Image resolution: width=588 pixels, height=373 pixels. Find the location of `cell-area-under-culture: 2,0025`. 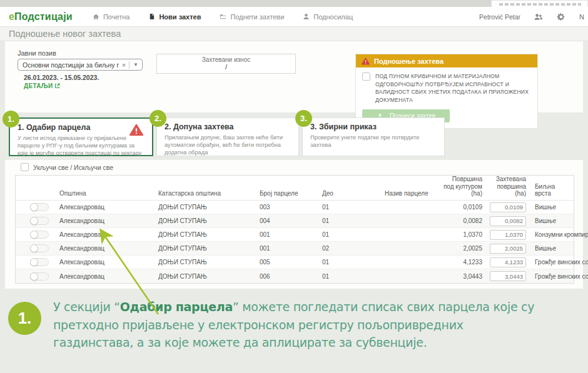

cell-area-under-culture: 2,0025 is located at coordinates (461, 249).